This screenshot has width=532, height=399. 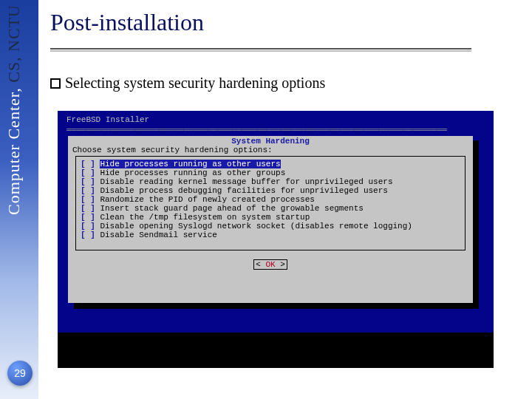 What do you see at coordinates (20, 373) in the screenshot?
I see `page-number: 29` at bounding box center [20, 373].